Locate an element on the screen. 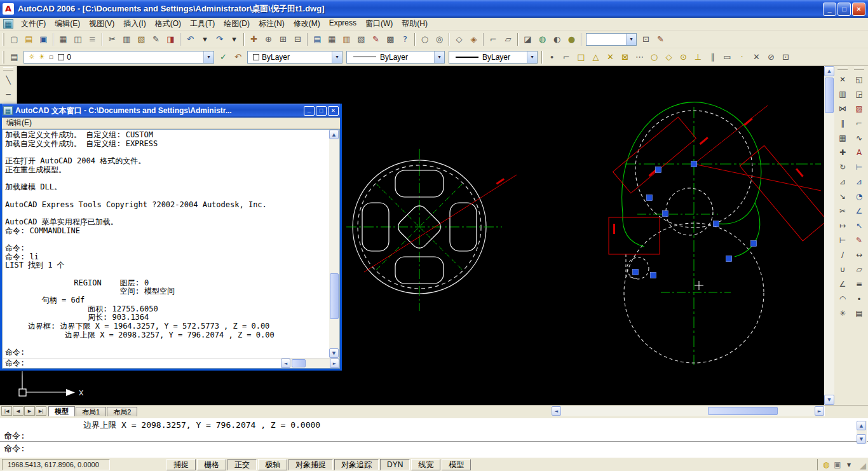 The width and height of the screenshot is (868, 471). communication-center-icon: ◍ is located at coordinates (826, 465).